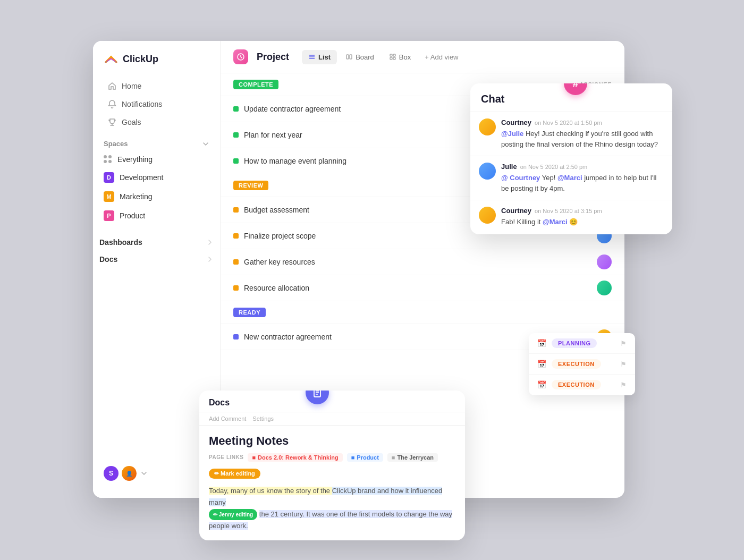 This screenshot has height=560, width=744. I want to click on docs-label: Docs, so click(108, 259).